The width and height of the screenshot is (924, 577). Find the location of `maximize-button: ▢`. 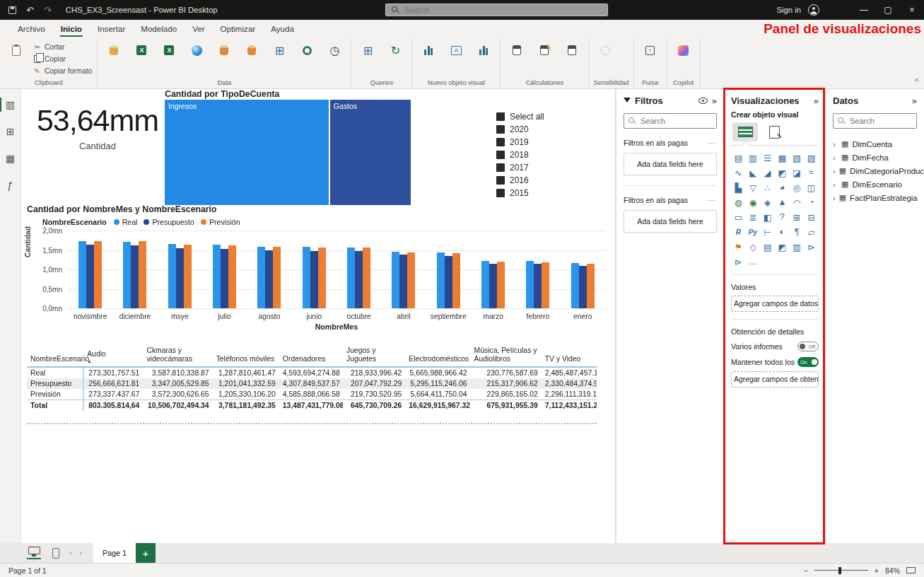

maximize-button: ▢ is located at coordinates (888, 10).